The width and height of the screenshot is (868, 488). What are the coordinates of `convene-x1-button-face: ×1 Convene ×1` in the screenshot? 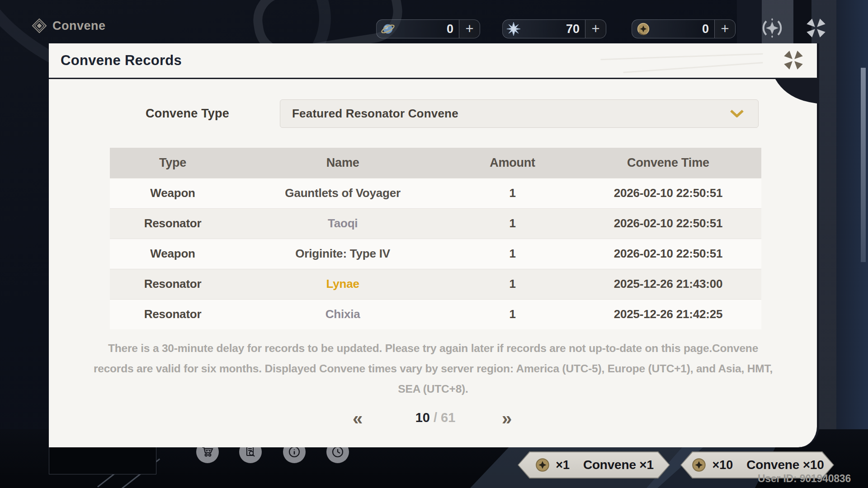 It's located at (594, 465).